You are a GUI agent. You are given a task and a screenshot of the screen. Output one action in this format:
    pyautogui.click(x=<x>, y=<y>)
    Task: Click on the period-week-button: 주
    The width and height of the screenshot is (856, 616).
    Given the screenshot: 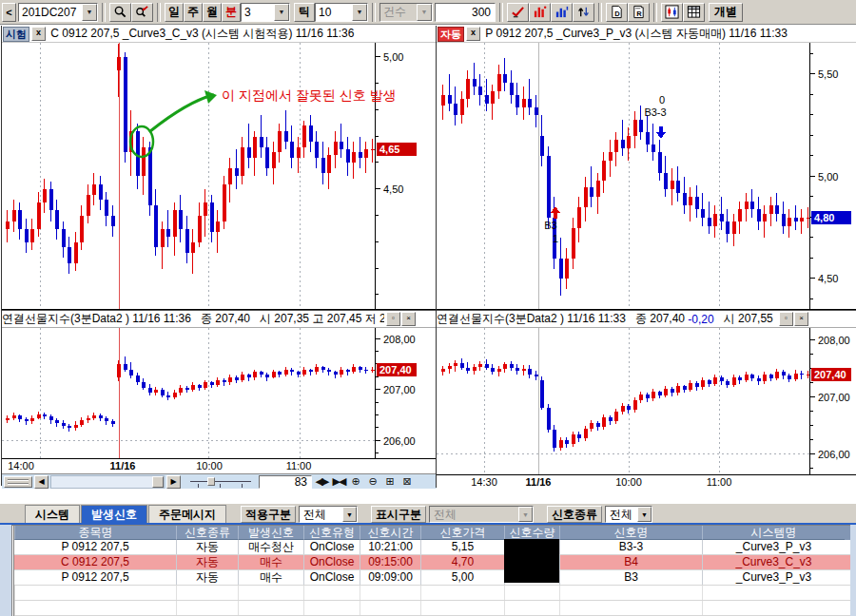 What is the action you would take?
    pyautogui.click(x=193, y=12)
    